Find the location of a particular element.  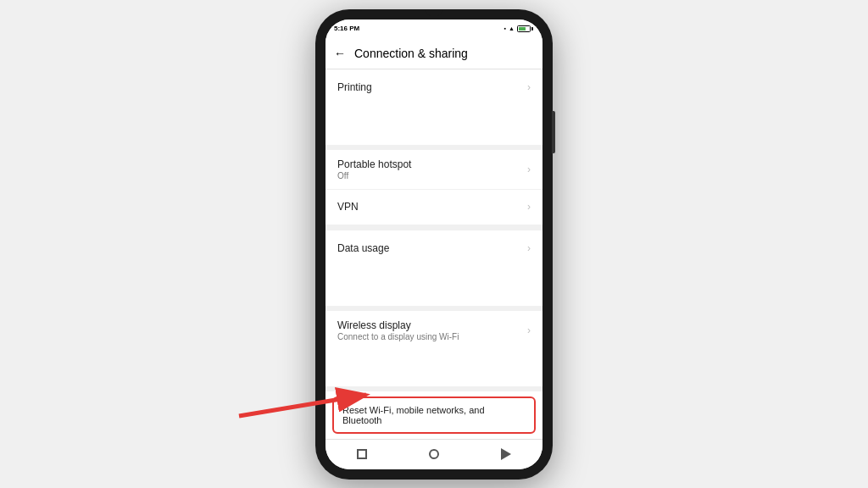

section-printing: Printing › is located at coordinates (434, 107).